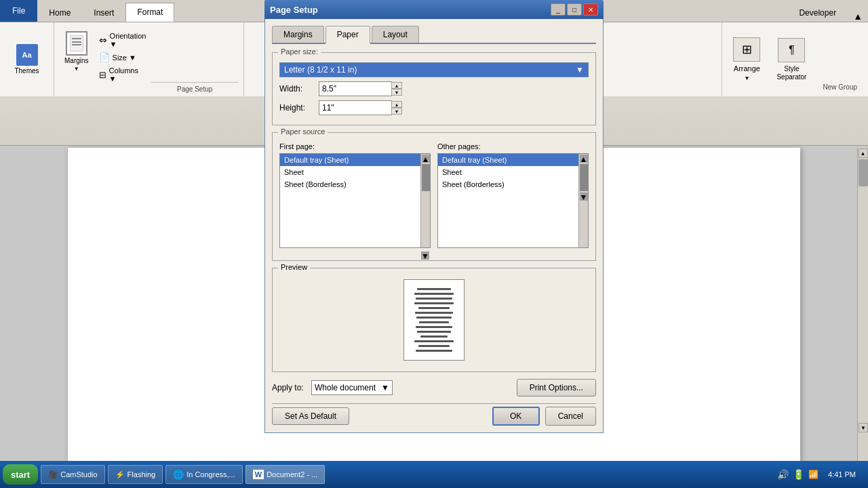  I want to click on width-input, so click(355, 89).